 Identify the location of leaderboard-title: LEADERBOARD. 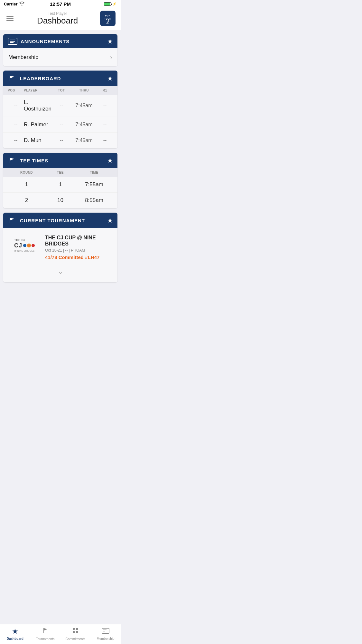
(41, 79).